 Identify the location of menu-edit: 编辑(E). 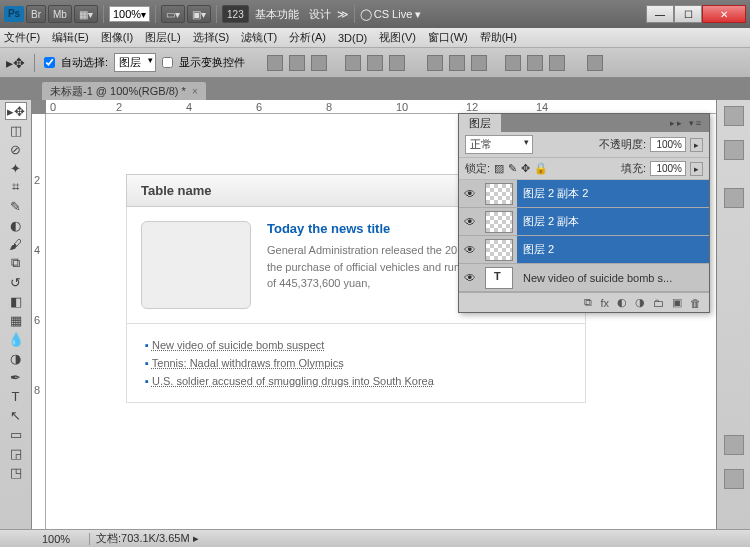
(70, 38).